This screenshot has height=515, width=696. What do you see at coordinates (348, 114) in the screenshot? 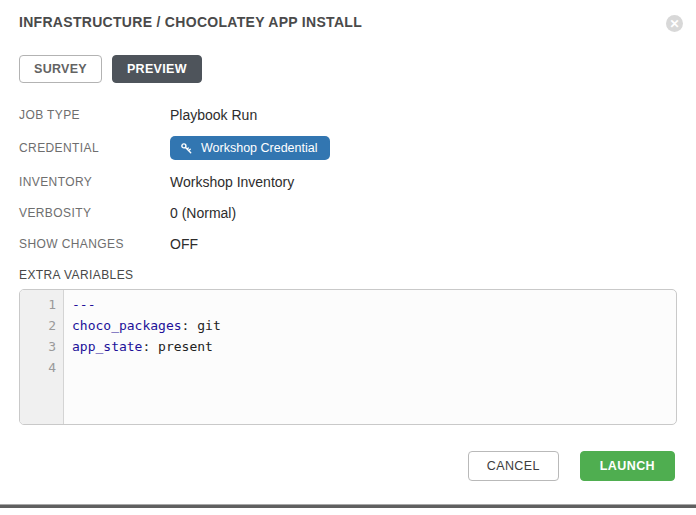
I see `detail-row-job-type: JOB TYPE Playbook Run` at bounding box center [348, 114].